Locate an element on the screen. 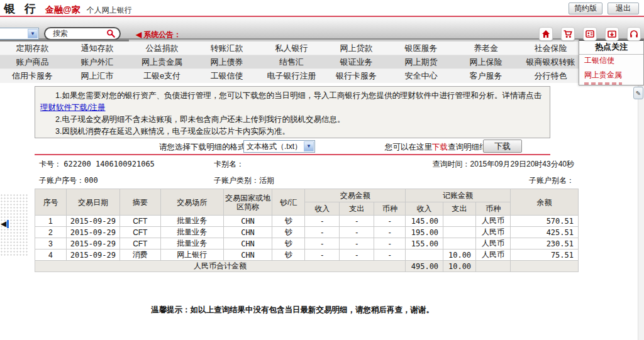  top-header: 银 行 金融@家 个人网上银行 简约版 退出 is located at coordinates (322, 8).